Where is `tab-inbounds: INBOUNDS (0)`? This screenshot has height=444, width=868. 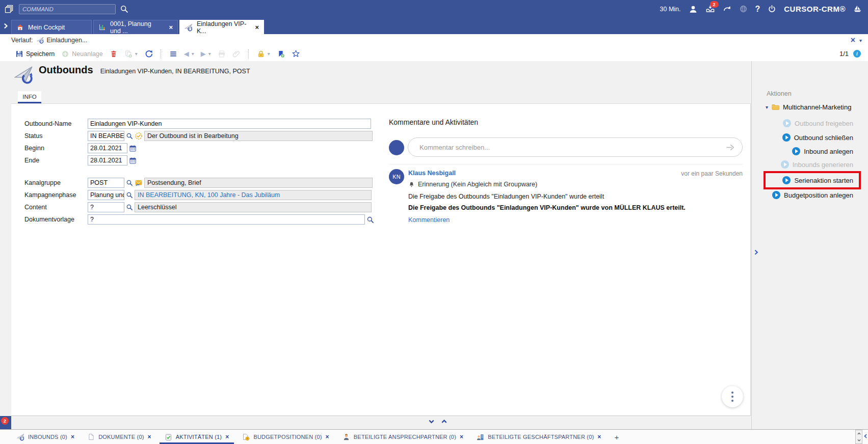 tab-inbounds: INBOUNDS (0) is located at coordinates (46, 437).